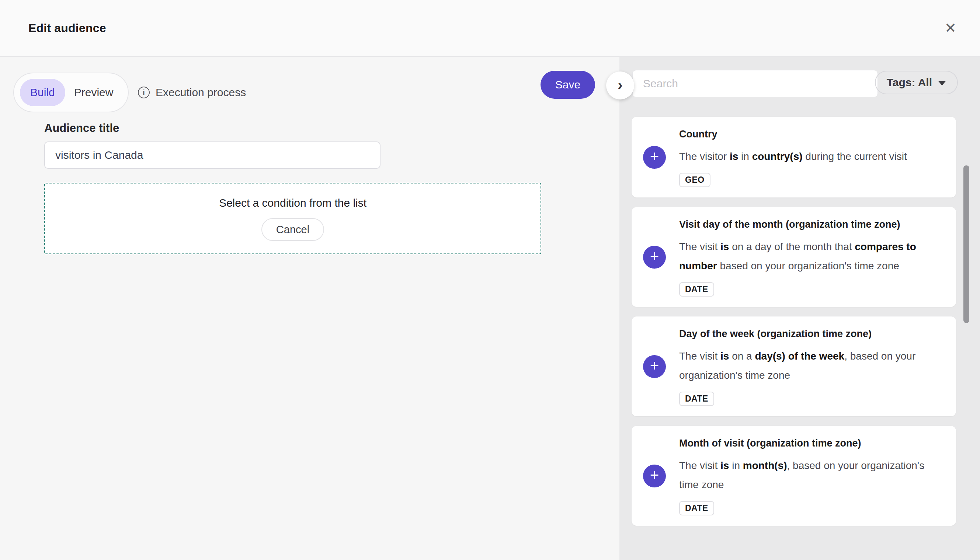  Describe the element at coordinates (212, 155) in the screenshot. I see `audience-title-input` at that location.